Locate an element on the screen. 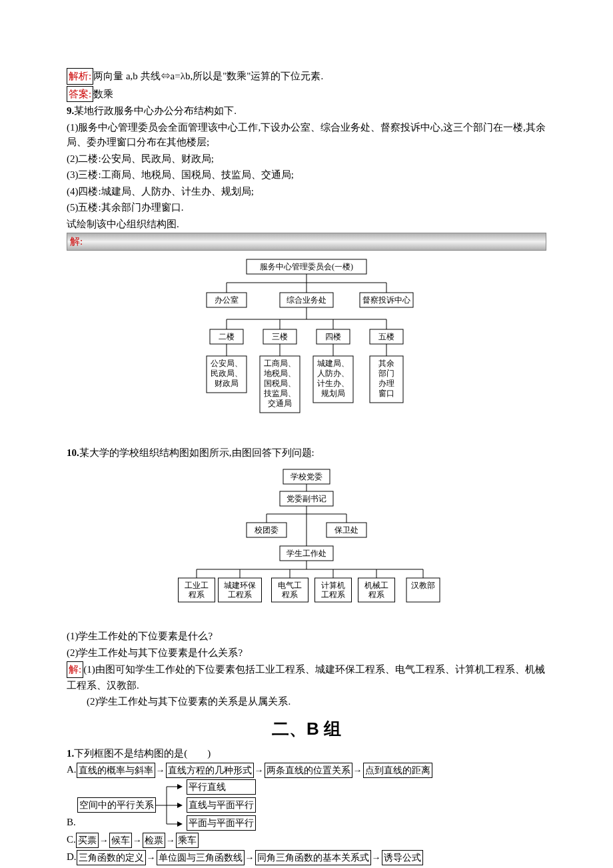 Image resolution: width=613 pixels, height=868 pixels. q9-intro: 某地行政服务中心办公分布结构如下. is located at coordinates (155, 111).